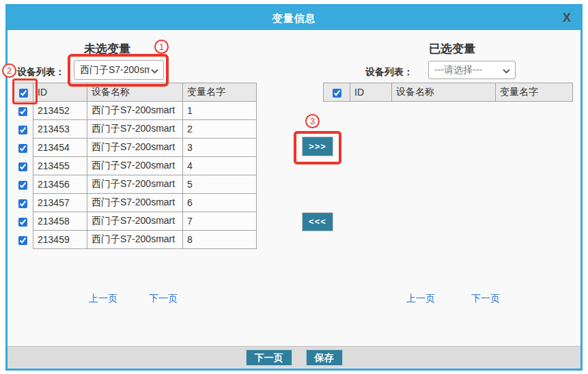  I want to click on table-row: 213453 西门子S7-200smart 2, so click(135, 130).